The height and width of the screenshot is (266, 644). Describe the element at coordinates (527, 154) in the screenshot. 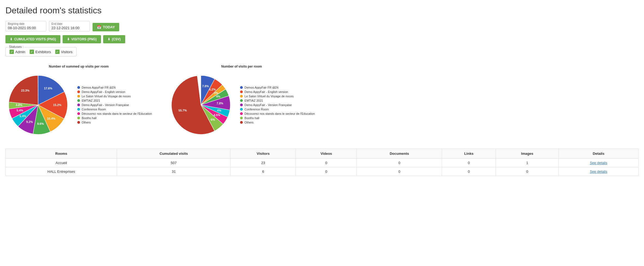

I see `col-images: Images` at that location.